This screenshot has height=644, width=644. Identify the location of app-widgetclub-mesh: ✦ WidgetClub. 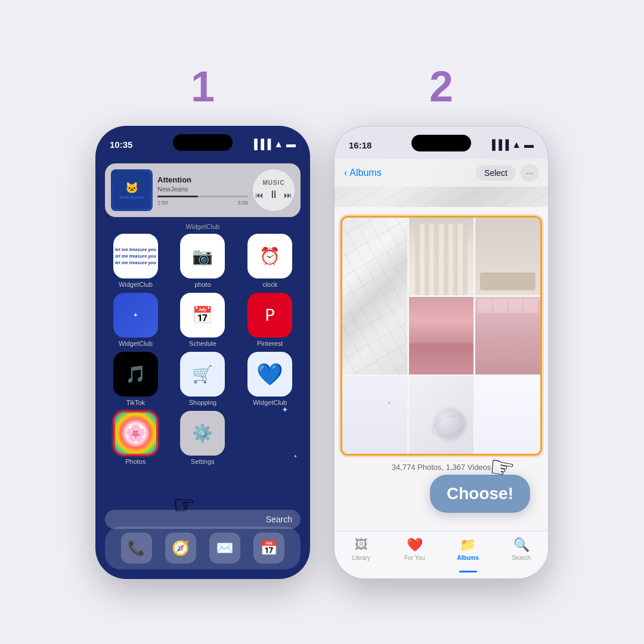
(136, 320).